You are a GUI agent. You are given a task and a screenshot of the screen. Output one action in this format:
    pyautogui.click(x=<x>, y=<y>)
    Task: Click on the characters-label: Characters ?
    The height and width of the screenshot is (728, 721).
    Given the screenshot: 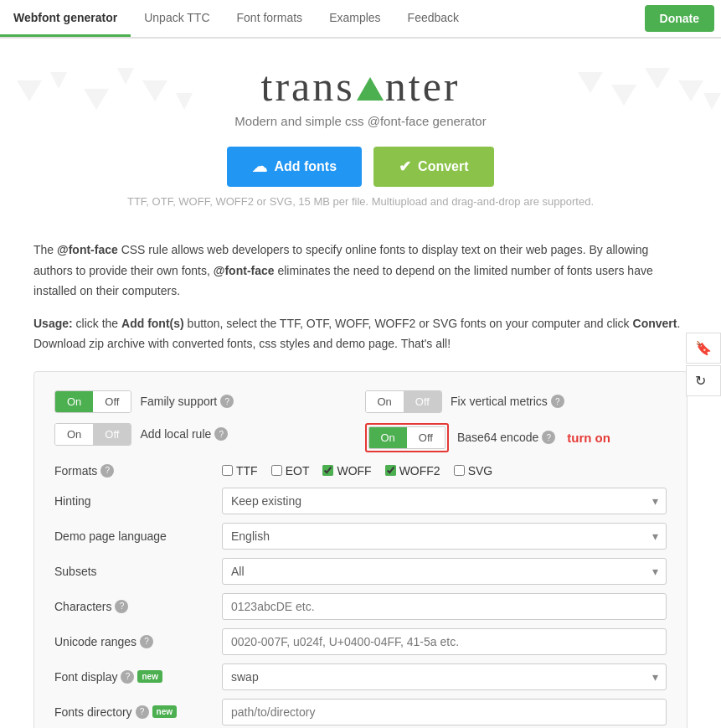 What is the action you would take?
    pyautogui.click(x=138, y=607)
    